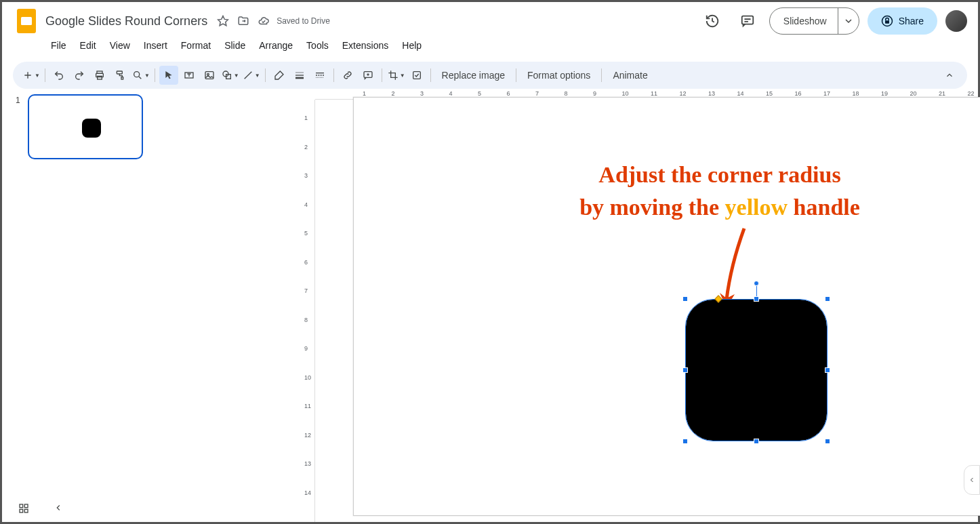 The image size is (980, 524). What do you see at coordinates (422, 94) in the screenshot?
I see `ruler-tick: 3` at bounding box center [422, 94].